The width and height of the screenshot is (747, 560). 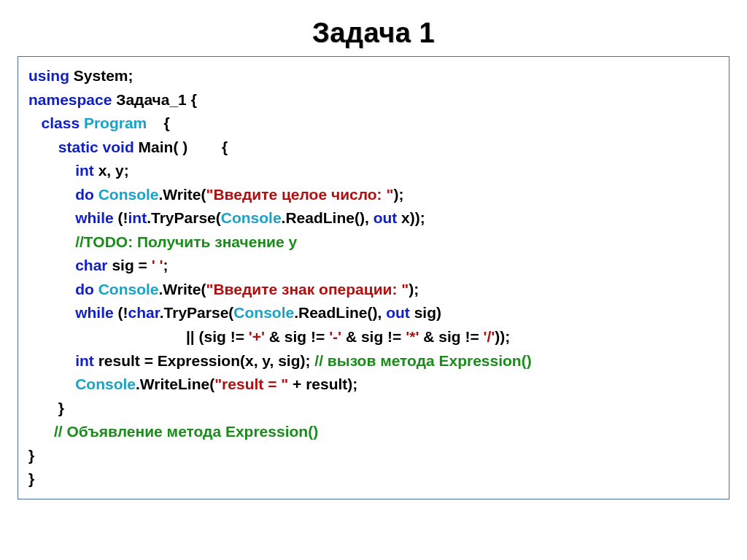 I want to click on keyword: using, so click(x=49, y=76).